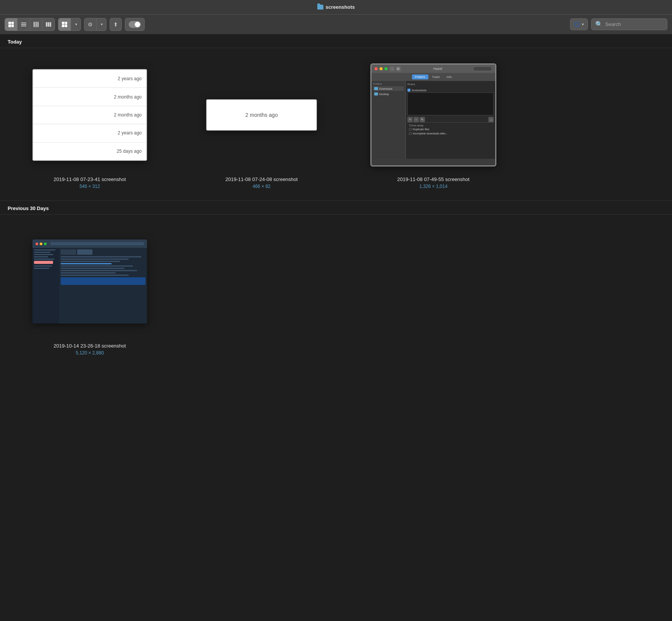 This screenshot has height=621, width=672. What do you see at coordinates (389, 84) in the screenshot?
I see `hazel-folders-header: Folders` at bounding box center [389, 84].